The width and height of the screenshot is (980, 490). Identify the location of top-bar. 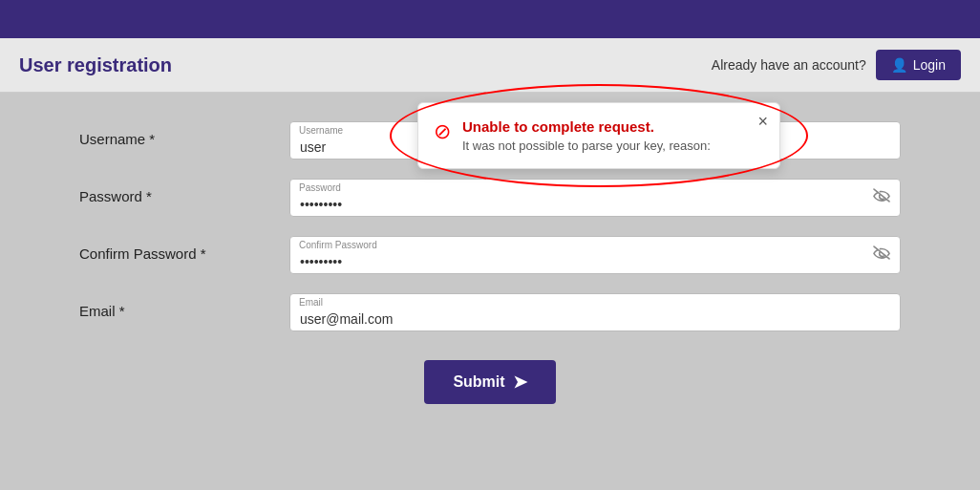
(490, 19).